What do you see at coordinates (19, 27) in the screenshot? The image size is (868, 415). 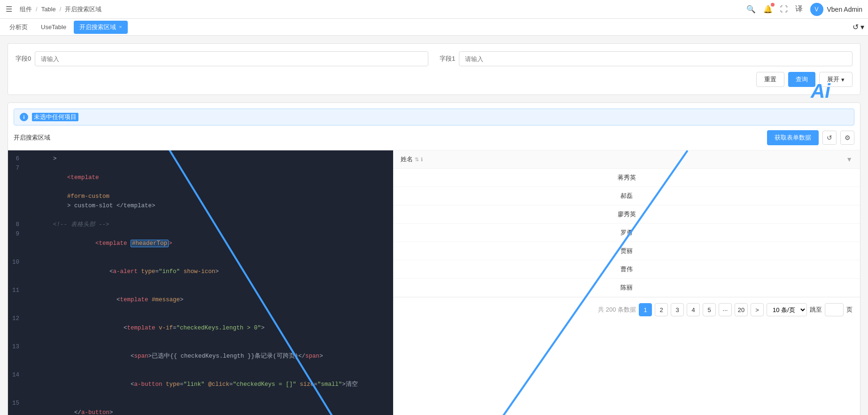 I see `tab-analysis-label: 分析页` at bounding box center [19, 27].